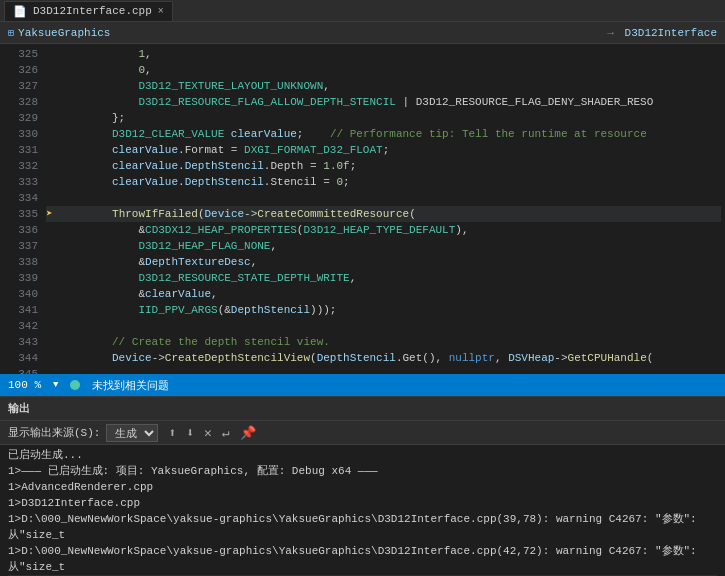 The image size is (725, 576). Describe the element at coordinates (19, 408) in the screenshot. I see `output-title: 输出` at that location.